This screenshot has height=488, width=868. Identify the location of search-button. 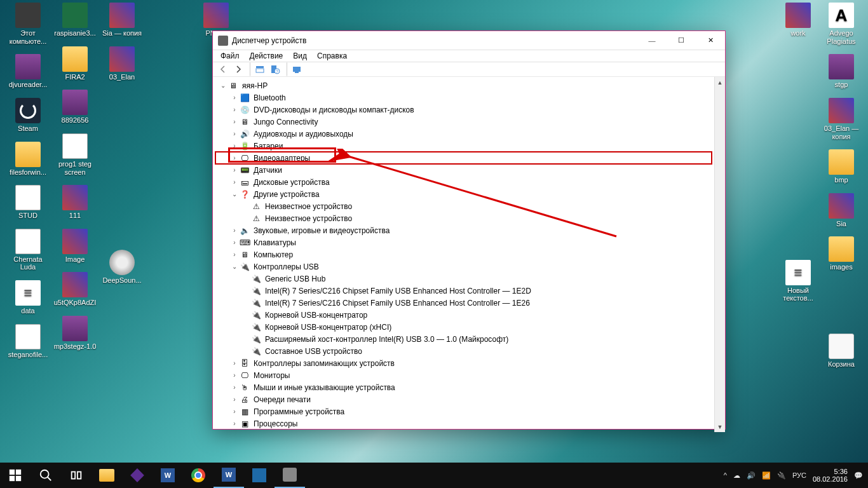
(46, 475).